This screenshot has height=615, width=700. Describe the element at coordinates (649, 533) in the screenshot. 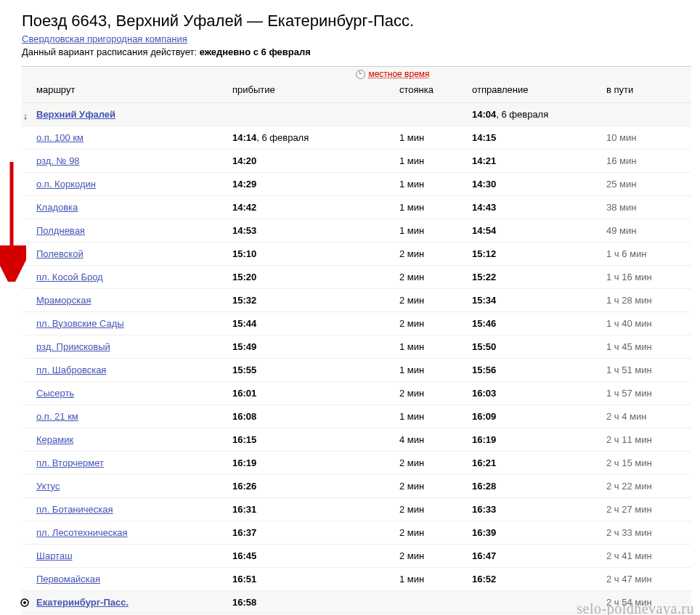

I see `travel-cell: 2 ч 33 мин` at that location.